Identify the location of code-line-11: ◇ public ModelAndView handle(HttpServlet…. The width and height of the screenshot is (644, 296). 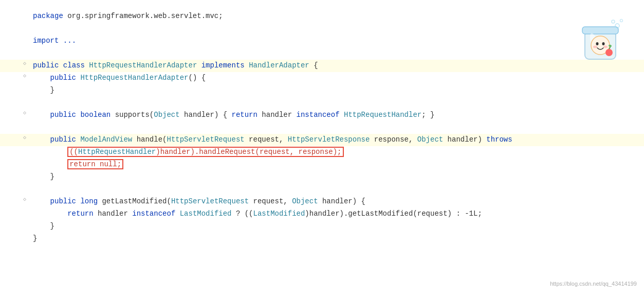
(322, 140).